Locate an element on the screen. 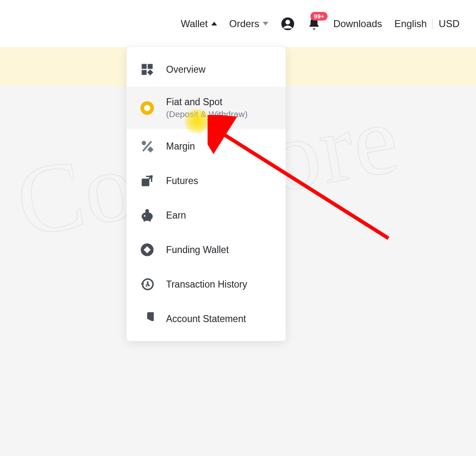  dropdown-label: Account Statement is located at coordinates (206, 319).